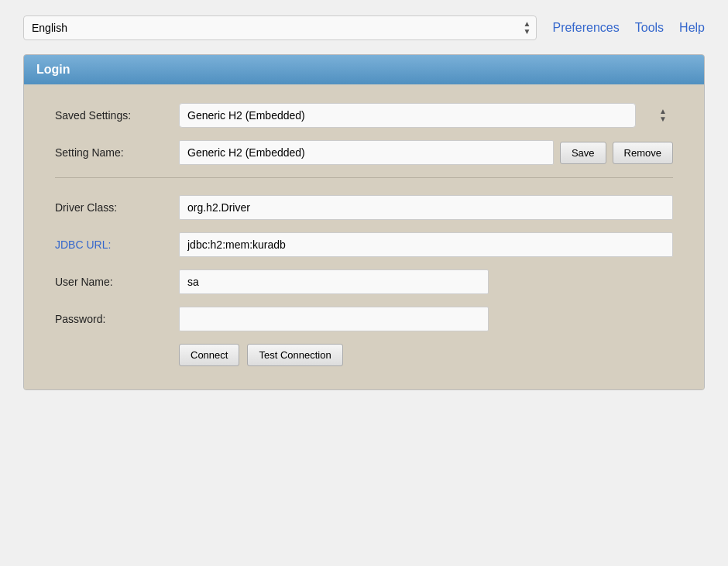 The image size is (728, 566). I want to click on setting-name-label: Setting Name:, so click(117, 153).